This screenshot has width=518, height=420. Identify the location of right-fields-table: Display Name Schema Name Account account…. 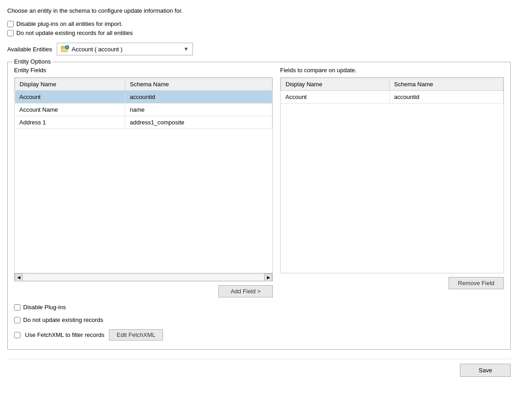
(392, 91).